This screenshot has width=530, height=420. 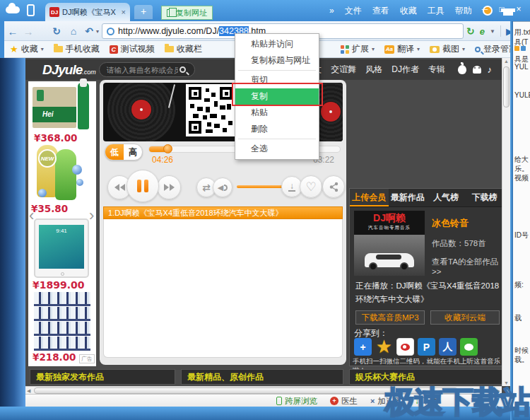 What do you see at coordinates (389, 243) in the screenshot?
I see `member-cover-image: DJ啊赖 汽车音响专用音乐` at bounding box center [389, 243].